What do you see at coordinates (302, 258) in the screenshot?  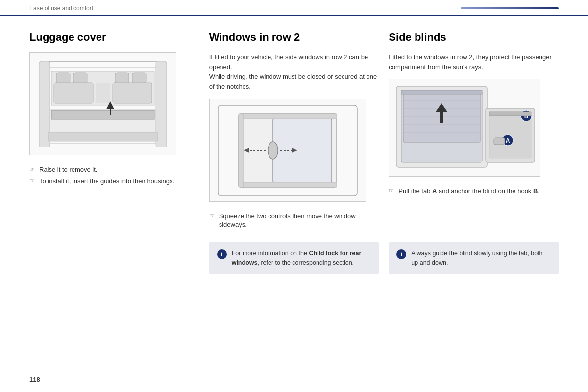 I see `windows-info-text: For more information on the Child lock f…` at bounding box center [302, 258].